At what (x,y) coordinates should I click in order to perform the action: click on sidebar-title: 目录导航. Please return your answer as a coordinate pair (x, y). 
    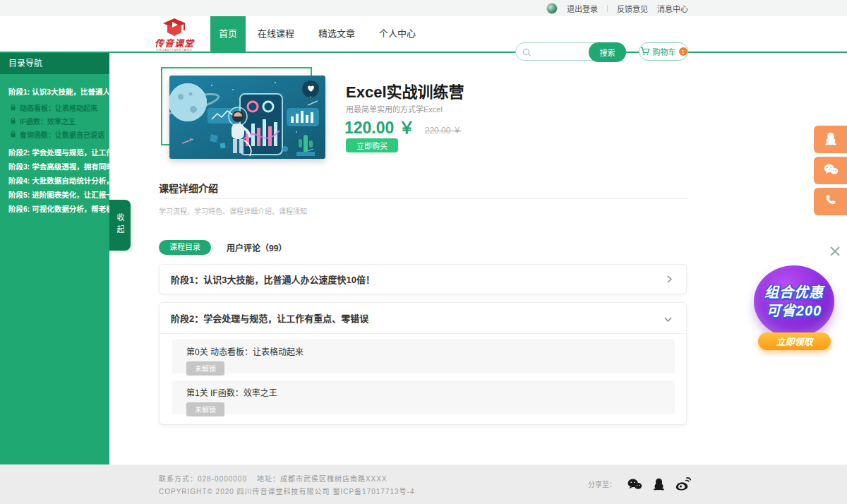
    Looking at the image, I should click on (55, 64).